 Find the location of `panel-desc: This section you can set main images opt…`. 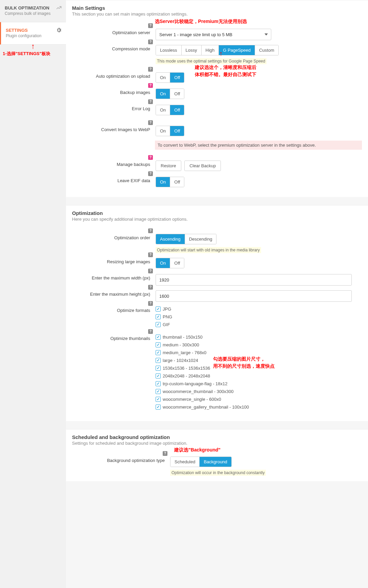

panel-desc: This section you can set main images opt… is located at coordinates (217, 14).